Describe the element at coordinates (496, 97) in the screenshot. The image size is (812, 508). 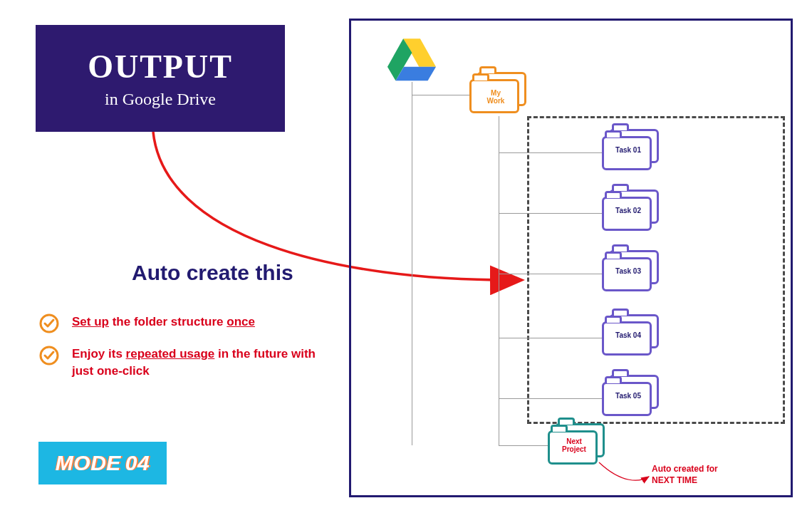
I see `folder-label: My Work` at that location.